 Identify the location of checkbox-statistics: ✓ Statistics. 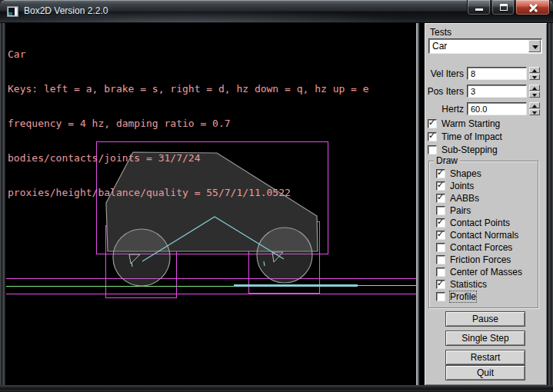
(461, 284).